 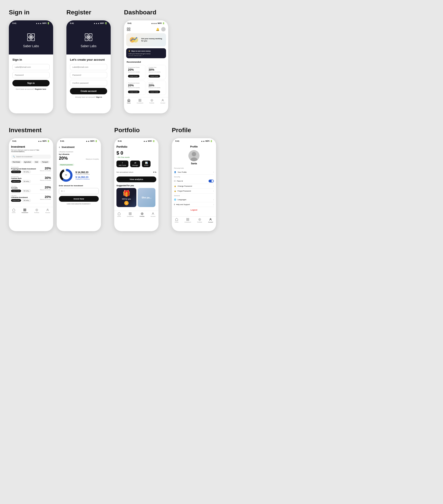 I want to click on investment-list-content: Investment Not sure what you want to inv…, so click(x=31, y=174).